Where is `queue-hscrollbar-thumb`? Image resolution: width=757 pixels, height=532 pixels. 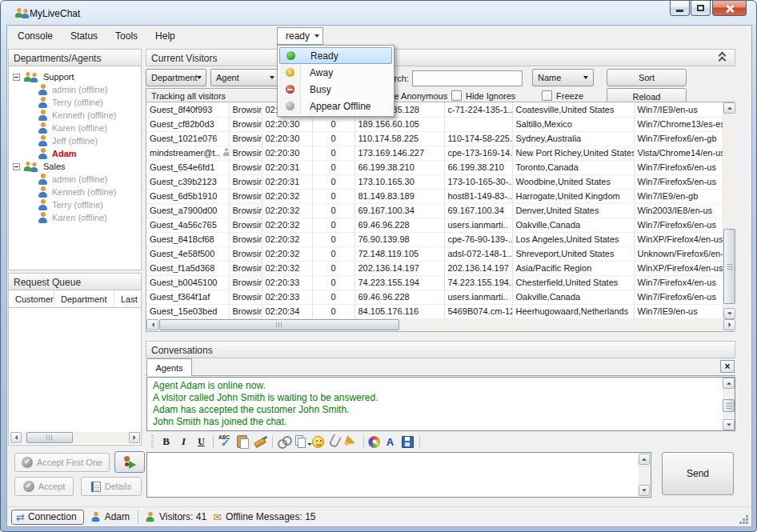
queue-hscrollbar-thumb is located at coordinates (50, 438).